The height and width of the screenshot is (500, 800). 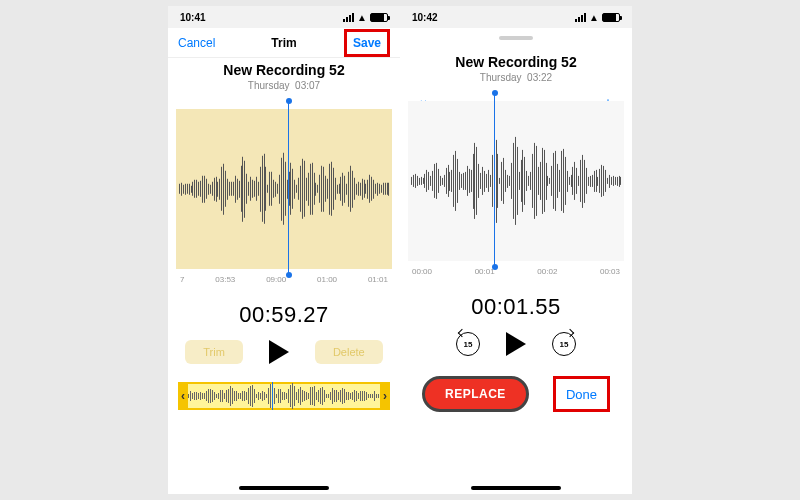 What do you see at coordinates (476, 394) in the screenshot?
I see `replace-button: REPLACE` at bounding box center [476, 394].